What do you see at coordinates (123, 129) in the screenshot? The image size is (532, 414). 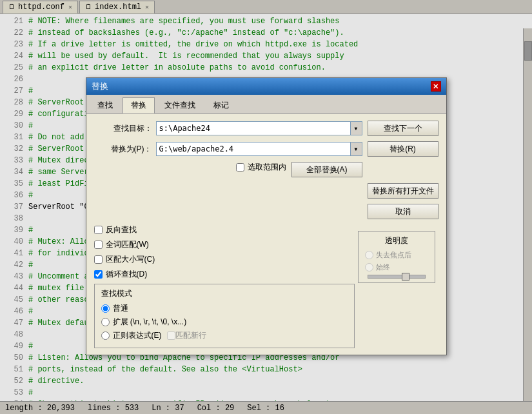 I see `find-label: 查找目标：` at bounding box center [123, 129].